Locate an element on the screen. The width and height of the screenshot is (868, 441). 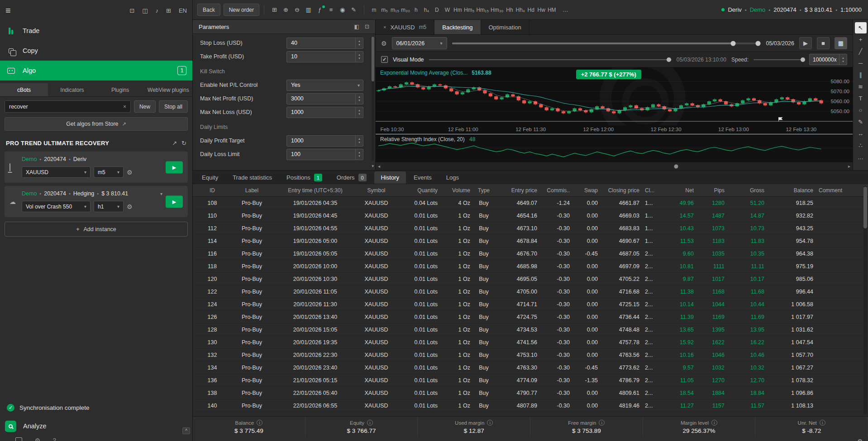
stop-all-button: Stop all is located at coordinates (173, 107).